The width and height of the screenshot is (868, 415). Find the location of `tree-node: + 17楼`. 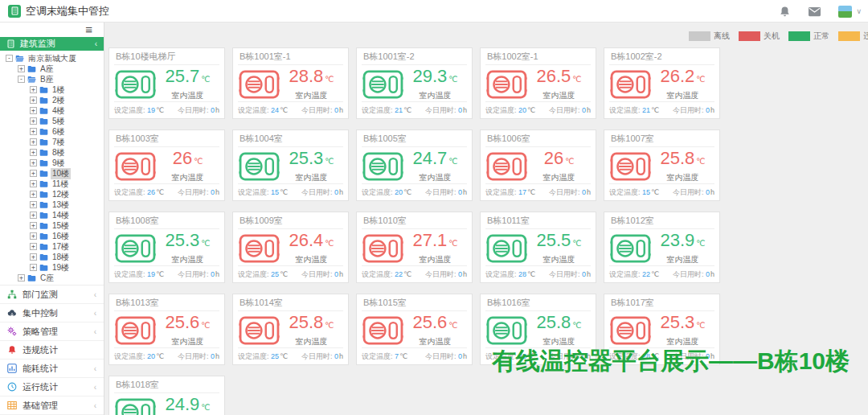

tree-node: + 17楼 is located at coordinates (51, 246).